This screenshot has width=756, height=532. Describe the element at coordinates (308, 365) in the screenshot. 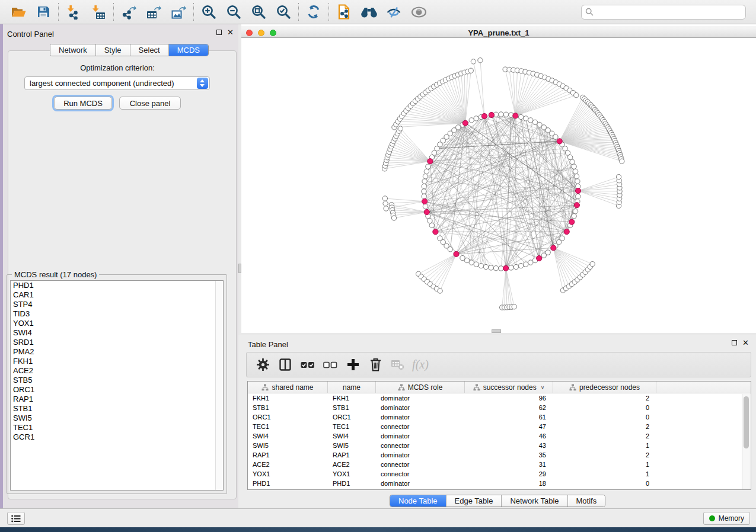

I see `select-all-rows-button` at that location.